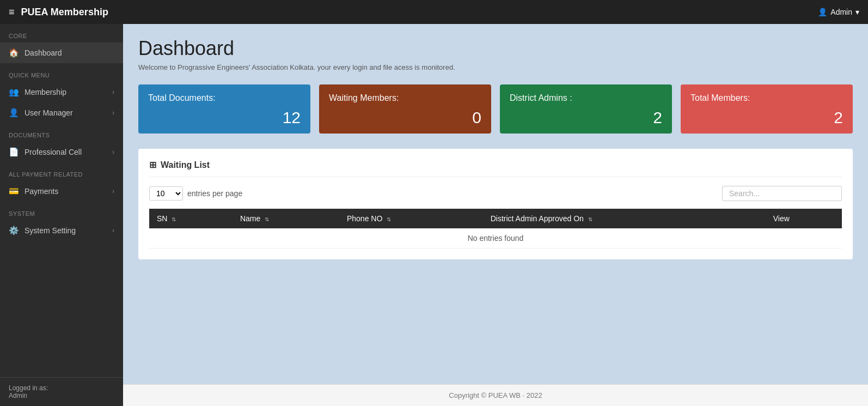  I want to click on section-header: ⊞ Waiting List, so click(496, 168).